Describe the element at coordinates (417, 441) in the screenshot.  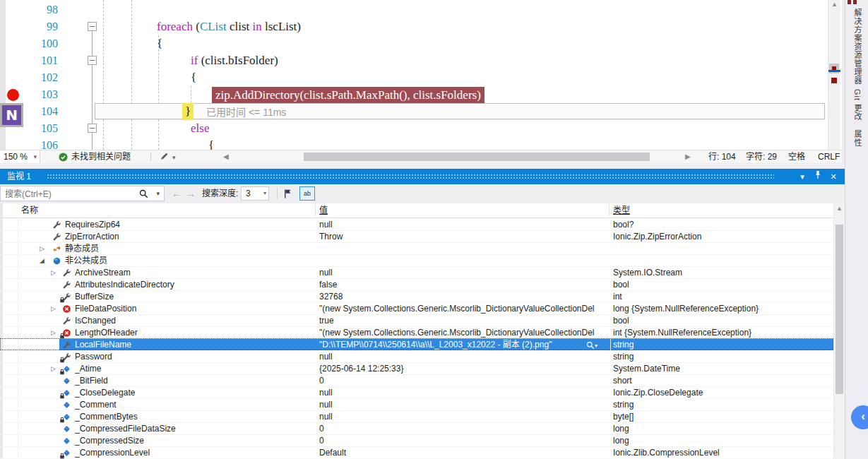
I see `watch-row-_CompressedSize: _CompressedSize0long` at that location.